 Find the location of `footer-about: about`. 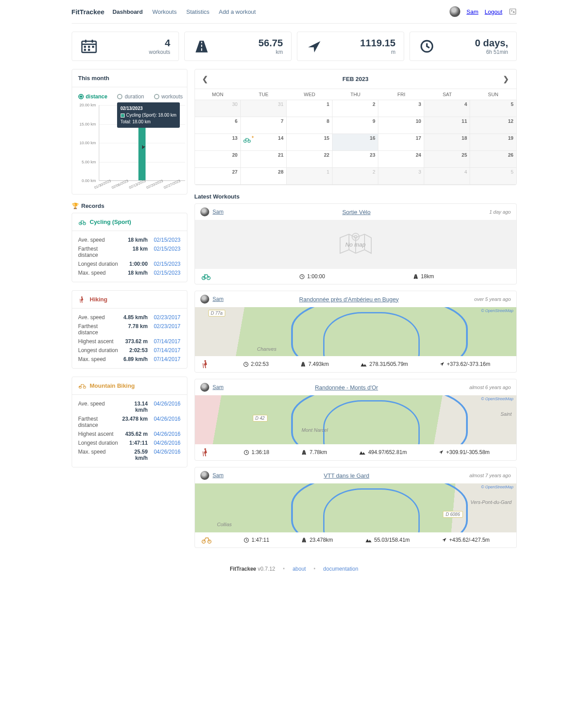

footer-about: about is located at coordinates (299, 569).